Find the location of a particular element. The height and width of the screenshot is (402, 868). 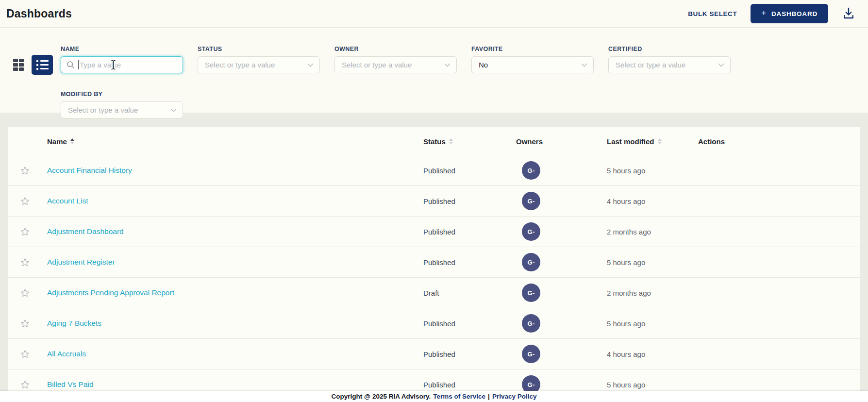

copyright-text: Copyright @ 2025 RIA Advisory. is located at coordinates (382, 396).